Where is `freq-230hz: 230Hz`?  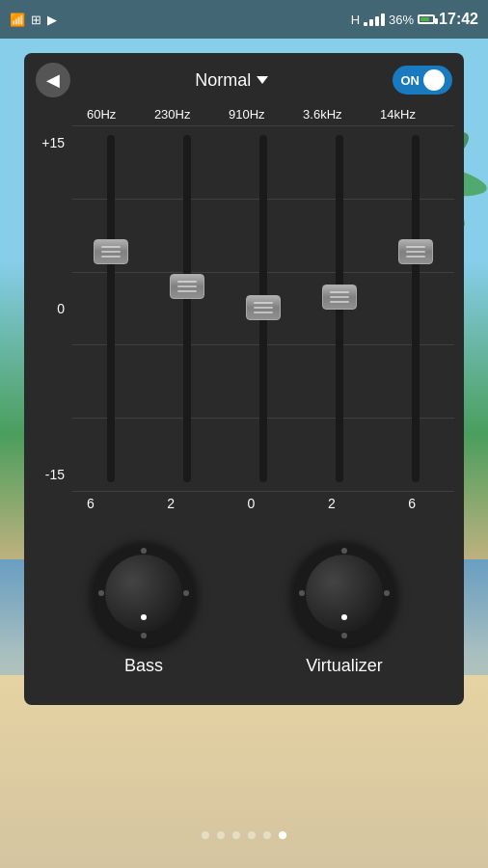
freq-230hz: 230Hz is located at coordinates (173, 114).